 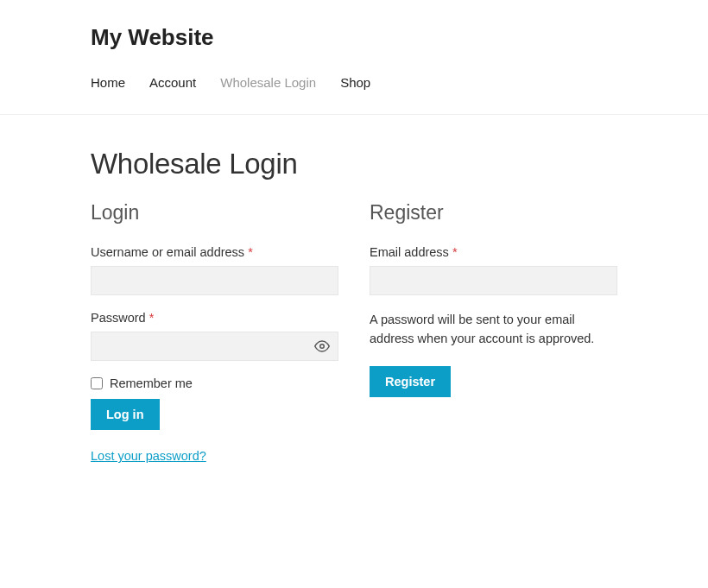 What do you see at coordinates (214, 281) in the screenshot?
I see `username-input` at bounding box center [214, 281].